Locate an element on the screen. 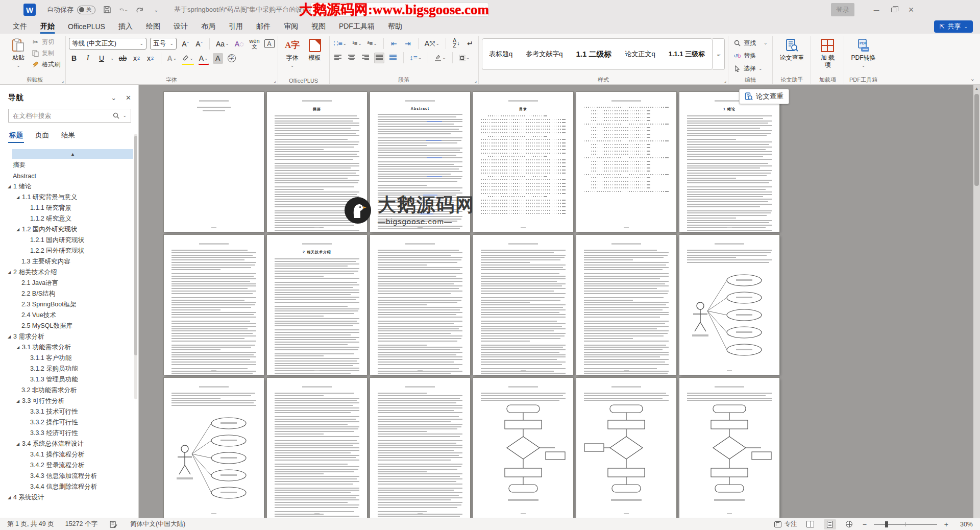  outline-item: 1.2.1 国内研究现状 is located at coordinates (69, 240).